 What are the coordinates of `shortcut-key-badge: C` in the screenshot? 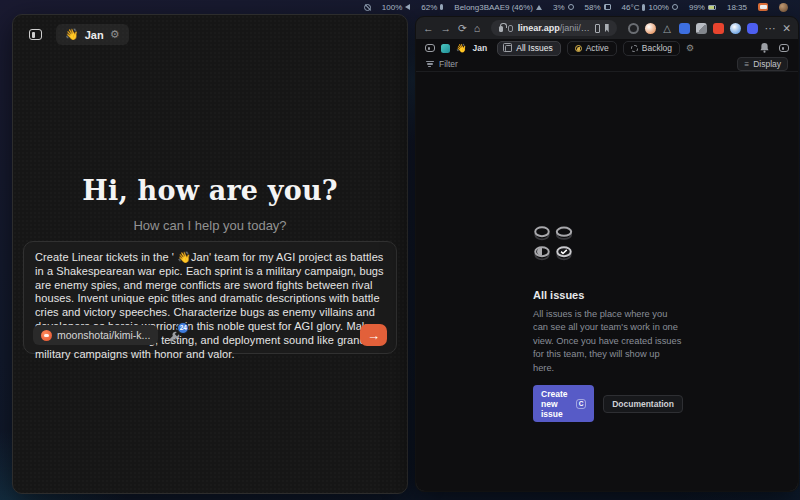 It's located at (581, 404).